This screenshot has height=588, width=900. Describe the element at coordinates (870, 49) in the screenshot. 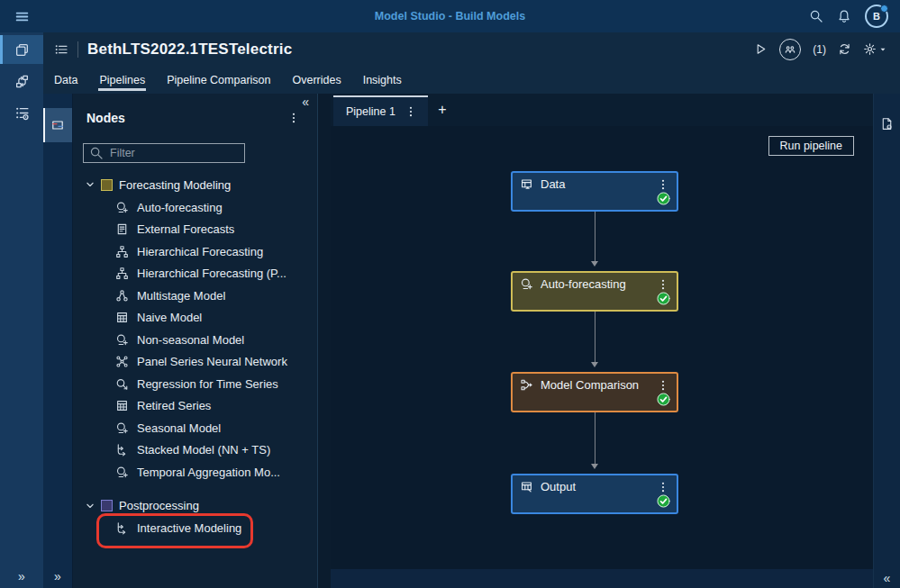

I see `gear-icon` at that location.